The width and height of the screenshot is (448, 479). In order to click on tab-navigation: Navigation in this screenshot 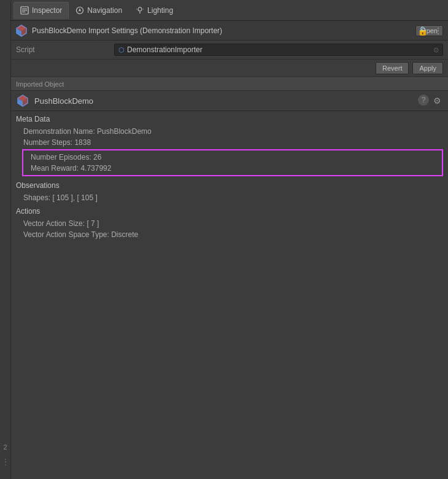, I will do `click(99, 10)`.